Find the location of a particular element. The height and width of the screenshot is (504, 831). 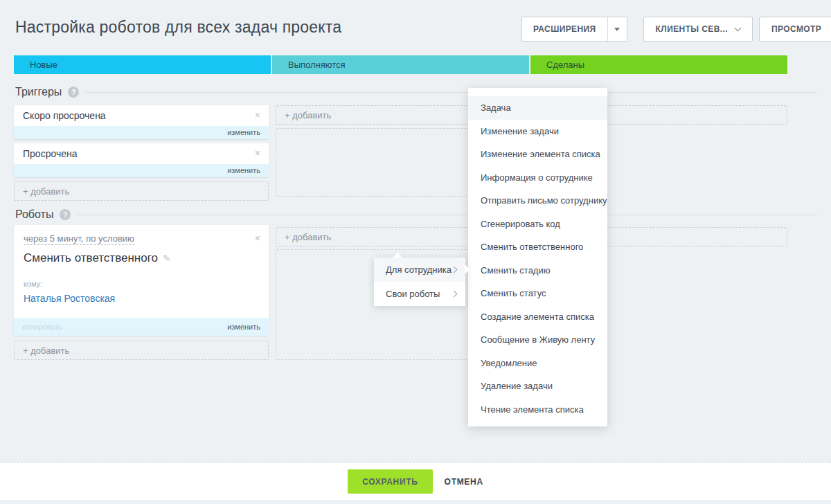

stage-bar: Новые Выполняются Сделаны is located at coordinates (400, 65).